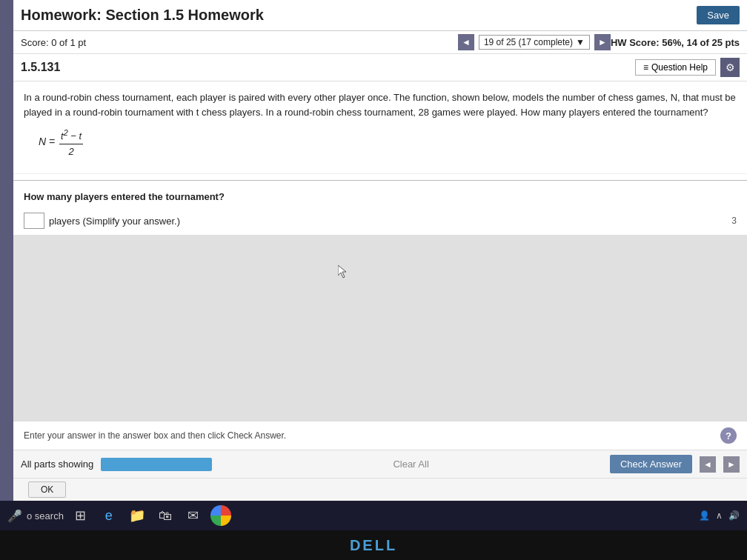  I want to click on question-help-label: Question Help, so click(680, 67).